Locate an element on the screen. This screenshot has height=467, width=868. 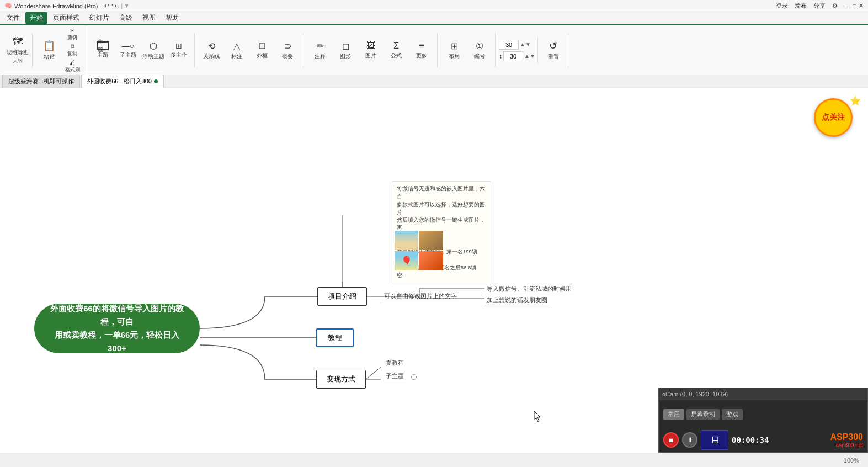
login-btn: 登录 is located at coordinates (782, 6).